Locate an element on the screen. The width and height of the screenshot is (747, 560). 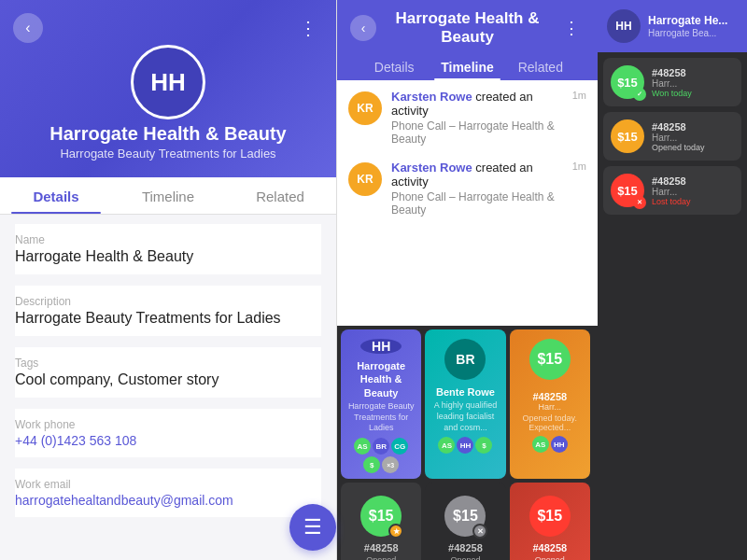
middle-tab-related: Related is located at coordinates (541, 66).